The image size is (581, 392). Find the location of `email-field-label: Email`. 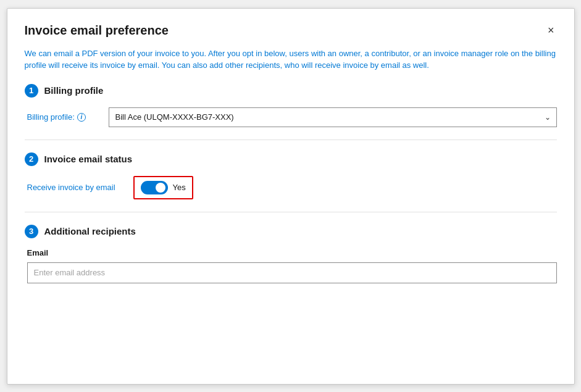

email-field-label: Email is located at coordinates (291, 253).